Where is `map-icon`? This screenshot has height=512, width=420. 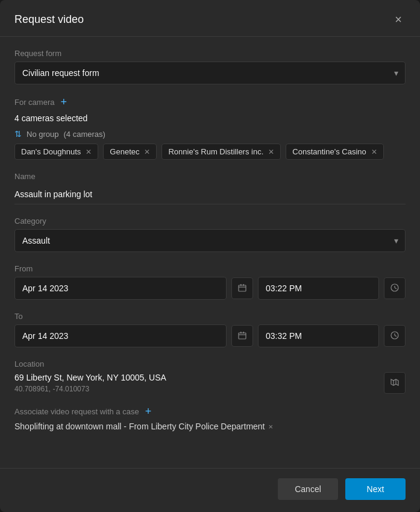 map-icon is located at coordinates (395, 383).